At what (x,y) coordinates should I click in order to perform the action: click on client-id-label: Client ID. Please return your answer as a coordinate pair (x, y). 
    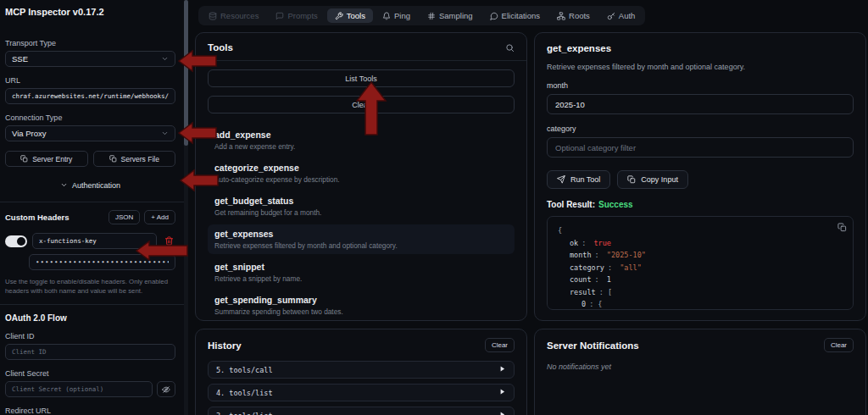
    Looking at the image, I should click on (90, 336).